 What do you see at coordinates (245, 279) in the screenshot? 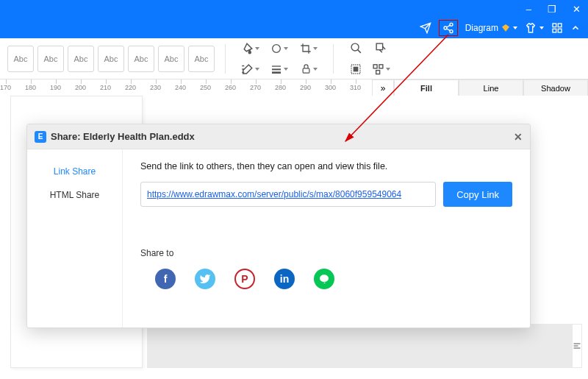
I see `pinterest-icon: P` at bounding box center [245, 279].